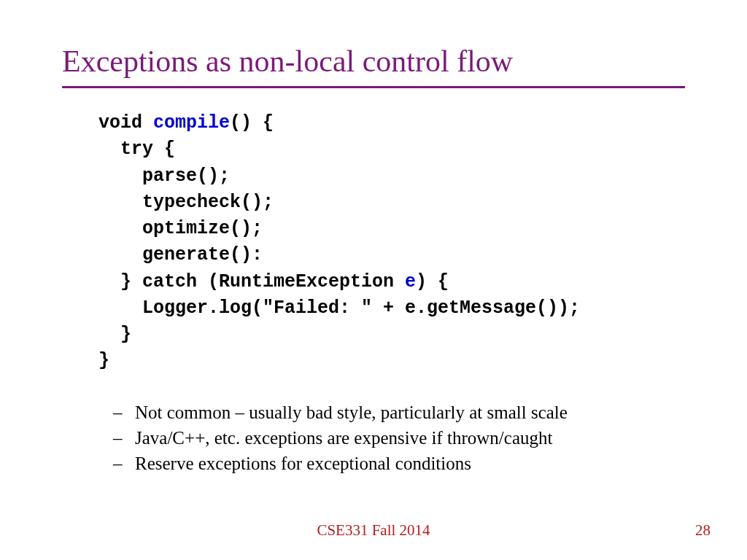  I want to click on code-line-3: parse();, so click(164, 176).